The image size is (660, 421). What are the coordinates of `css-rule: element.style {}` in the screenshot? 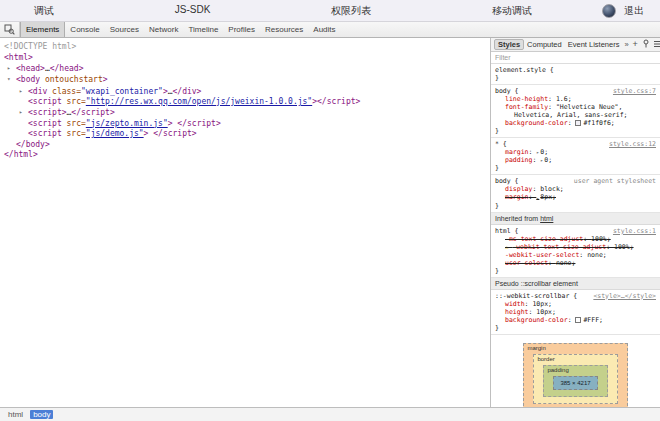 It's located at (576, 74).